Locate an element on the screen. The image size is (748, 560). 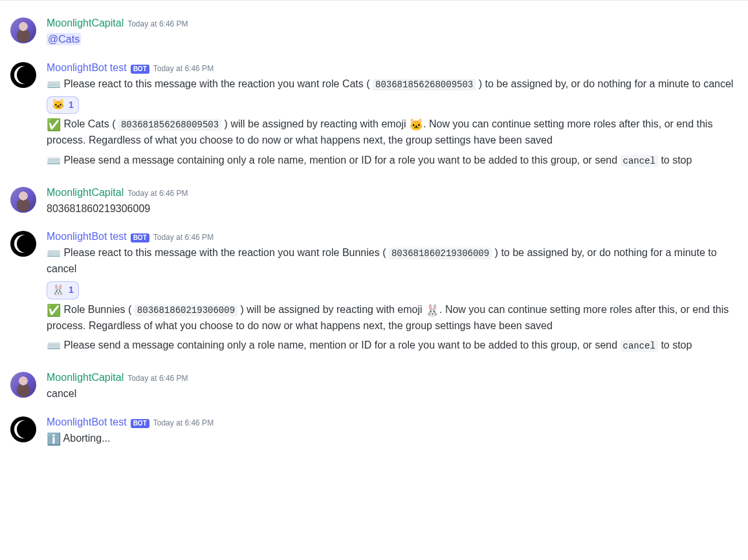
reaction-bar: 🐰 1 is located at coordinates (392, 290).